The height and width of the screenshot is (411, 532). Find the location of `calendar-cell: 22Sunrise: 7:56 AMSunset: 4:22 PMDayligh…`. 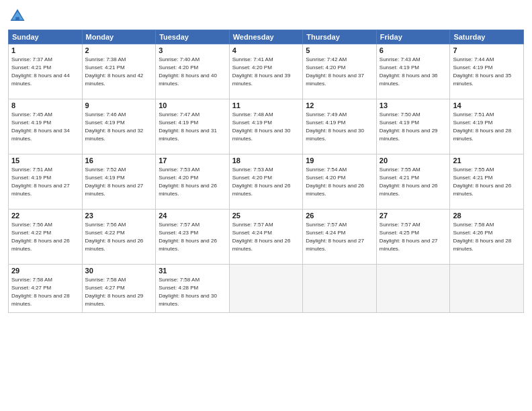

calendar-cell: 22Sunrise: 7:56 AMSunset: 4:22 PMDayligh… is located at coordinates (46, 237).